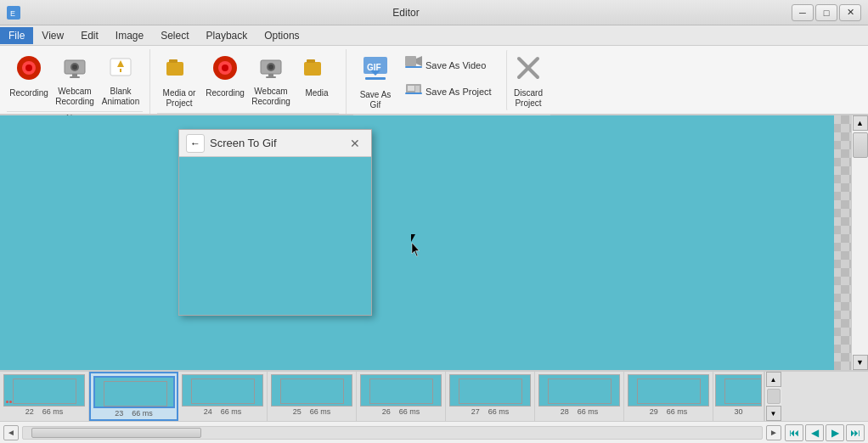 This screenshot has height=443, width=868. I want to click on save-as-video-button: Save As Video, so click(450, 64).